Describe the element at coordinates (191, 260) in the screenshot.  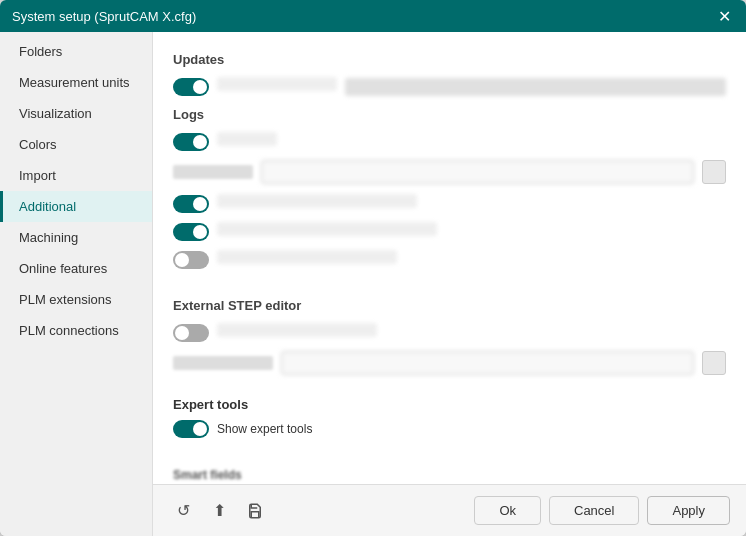
I see `log-interaction-toggle` at that location.